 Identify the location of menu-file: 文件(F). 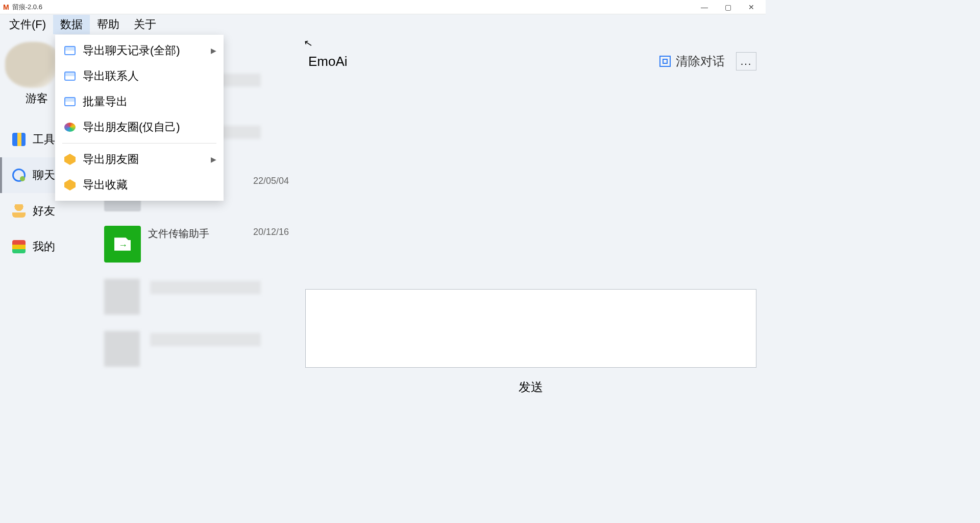
(28, 25).